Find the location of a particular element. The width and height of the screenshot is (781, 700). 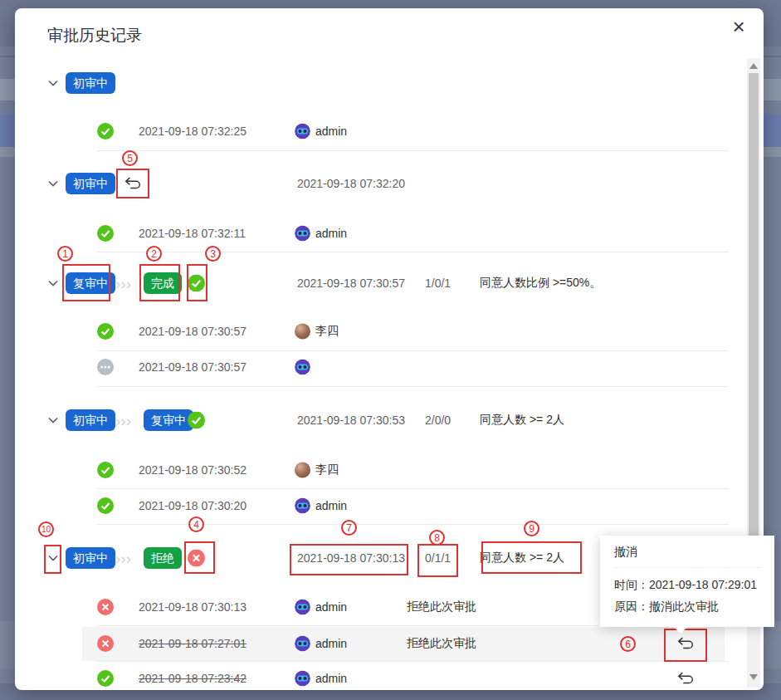

tooltip-time-label: 时间： is located at coordinates (632, 585).